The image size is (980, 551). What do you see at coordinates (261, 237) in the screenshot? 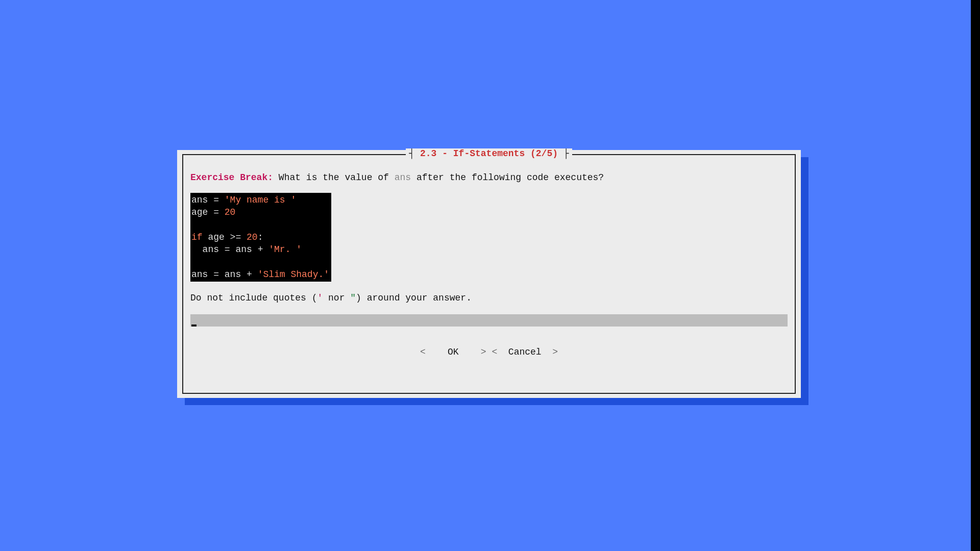
I see `code-block: ans = 'My name is ' age = 20 if age >= 2…` at bounding box center [261, 237].